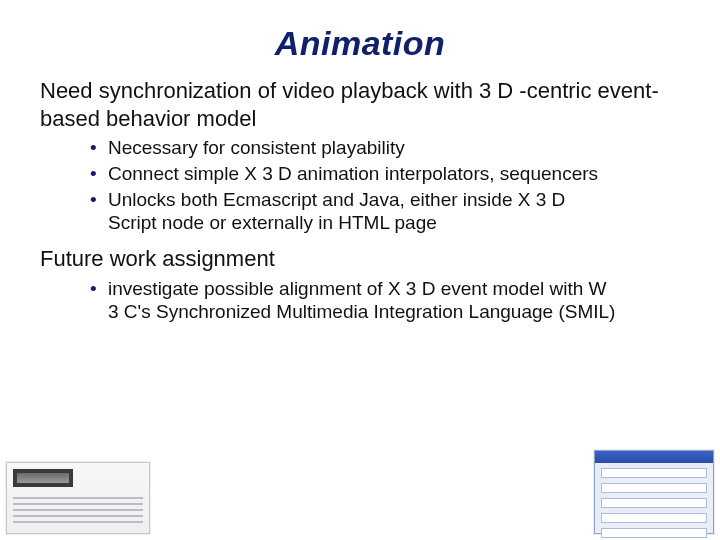 Image resolution: width=720 pixels, height=540 pixels. I want to click on list-item: Unlocks both Ecmascript and Java, either…, so click(388, 212).